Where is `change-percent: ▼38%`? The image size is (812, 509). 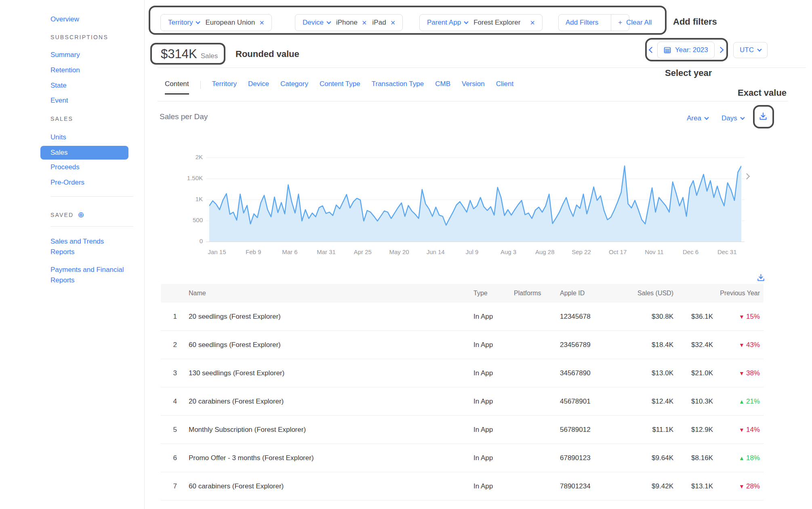 change-percent: ▼38% is located at coordinates (749, 373).